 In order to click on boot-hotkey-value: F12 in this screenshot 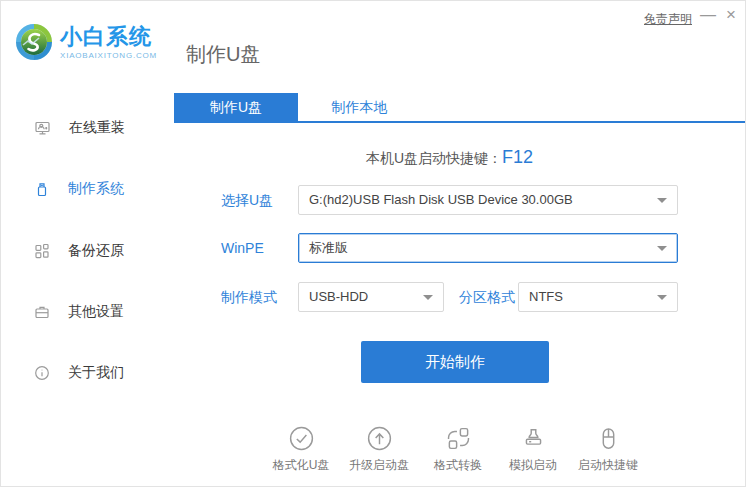, I will do `click(518, 157)`.